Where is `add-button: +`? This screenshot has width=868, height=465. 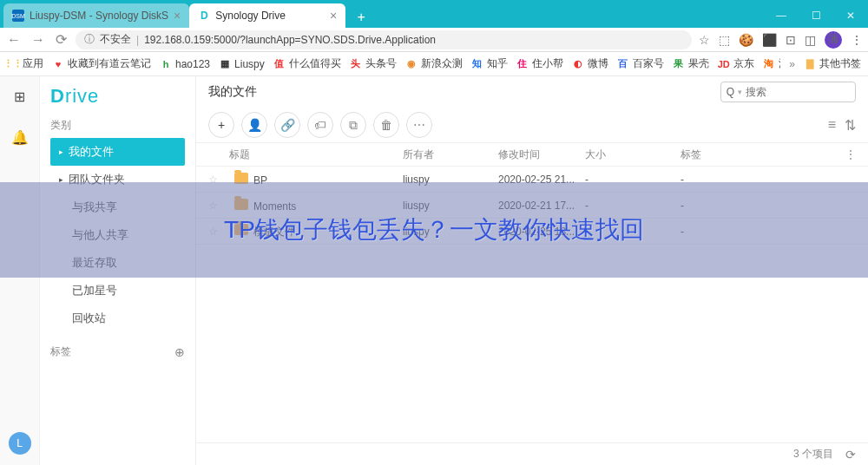
add-button: + is located at coordinates (221, 125).